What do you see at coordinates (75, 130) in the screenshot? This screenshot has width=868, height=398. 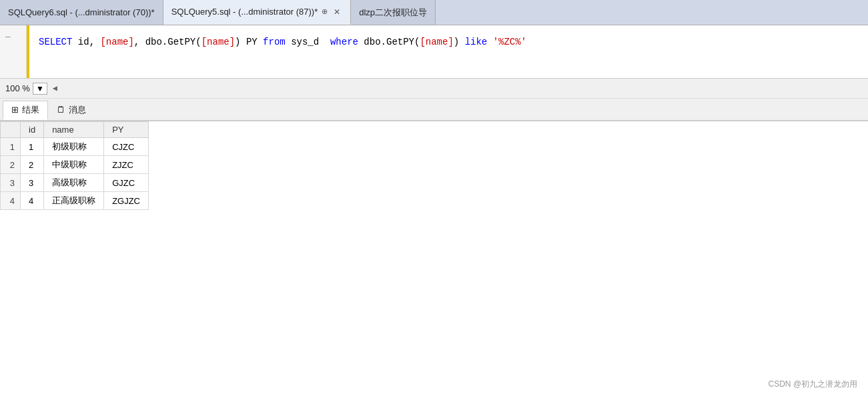 I see `table-header-row: id name PY` at bounding box center [75, 130].